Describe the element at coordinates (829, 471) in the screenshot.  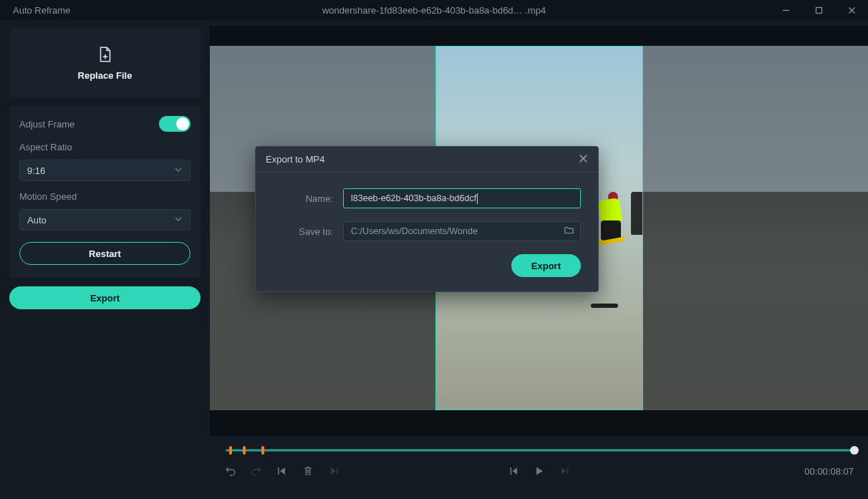
I see `timecode: 00:00:08:07` at that location.